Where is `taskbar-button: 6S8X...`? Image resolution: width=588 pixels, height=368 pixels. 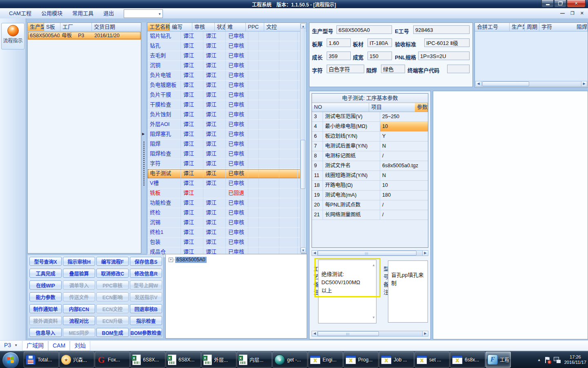 taskbar-button: 6S8X... is located at coordinates (183, 360).